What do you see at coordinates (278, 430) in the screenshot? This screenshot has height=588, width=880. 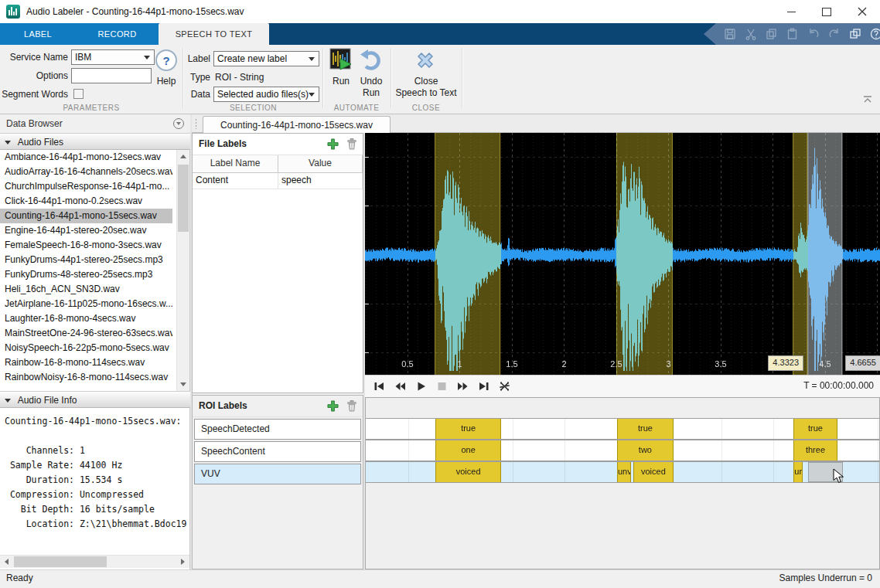 I see `roi-label-item-speechdetected: SpeechDetected` at bounding box center [278, 430].